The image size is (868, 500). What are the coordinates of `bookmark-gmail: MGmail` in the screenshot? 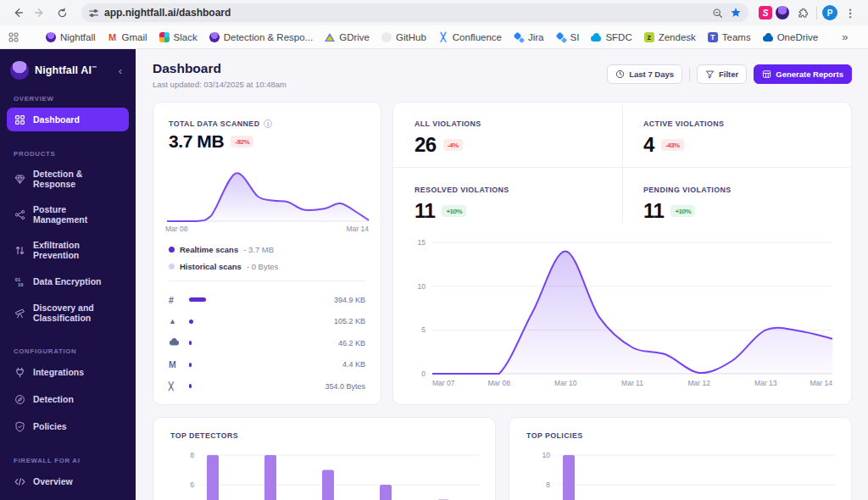 It's located at (127, 37).